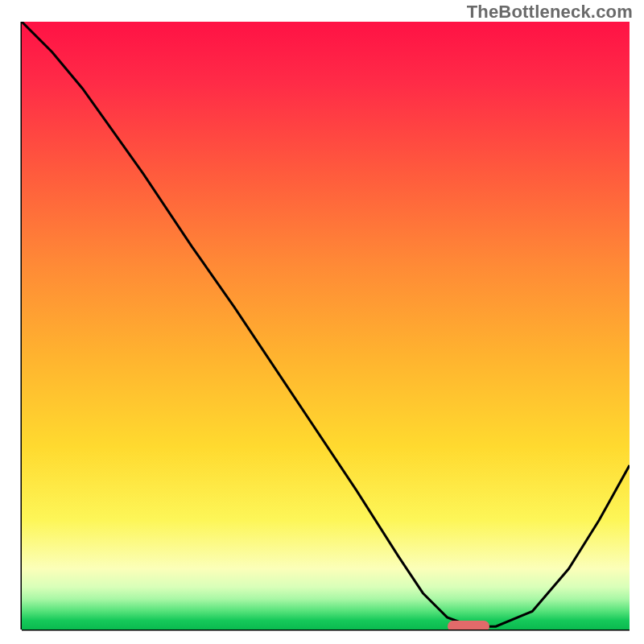 The width and height of the screenshot is (644, 644). What do you see at coordinates (469, 625) in the screenshot?
I see `optimum-marker` at bounding box center [469, 625].